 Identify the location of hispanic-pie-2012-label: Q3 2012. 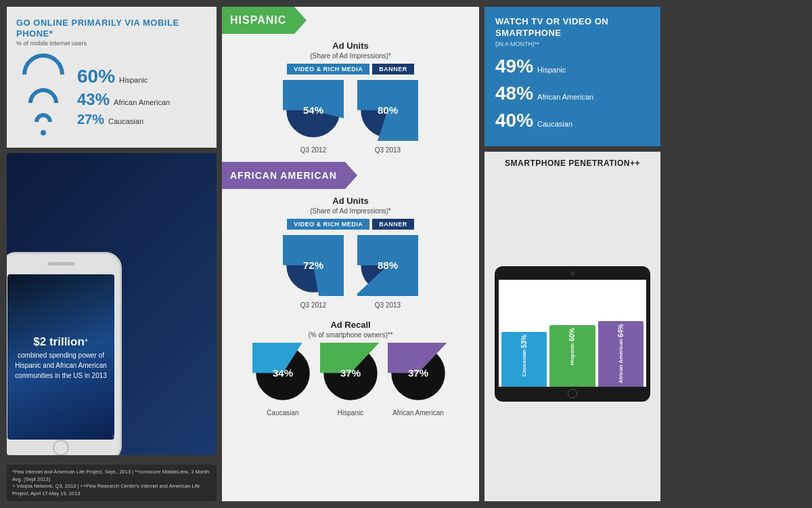
(313, 150).